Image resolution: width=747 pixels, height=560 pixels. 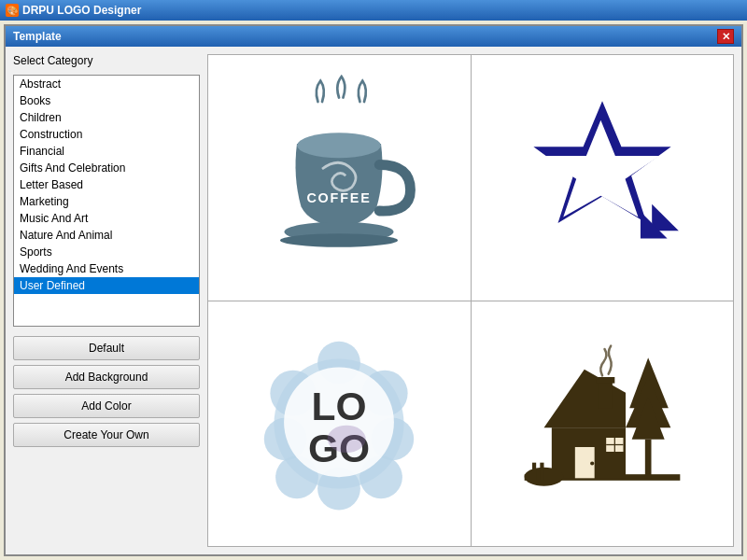 What do you see at coordinates (106, 348) in the screenshot?
I see `default-button: Default` at bounding box center [106, 348].